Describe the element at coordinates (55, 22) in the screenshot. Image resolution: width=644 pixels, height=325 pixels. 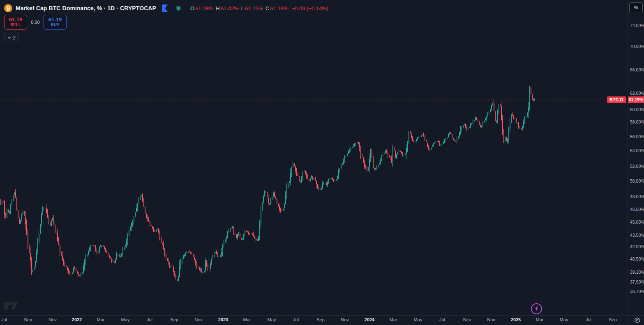
I see `buy-button: 61.19 BUY` at that location.